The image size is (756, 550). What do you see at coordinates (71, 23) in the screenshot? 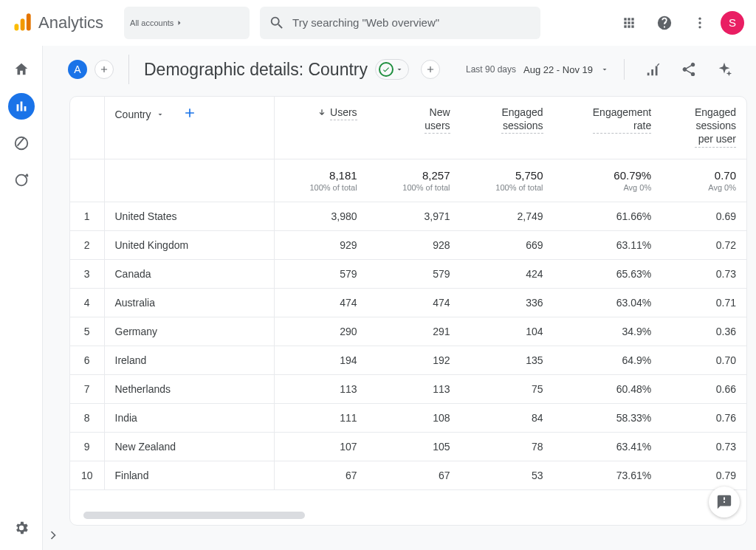
I see `product-name: Analytics` at bounding box center [71, 23].